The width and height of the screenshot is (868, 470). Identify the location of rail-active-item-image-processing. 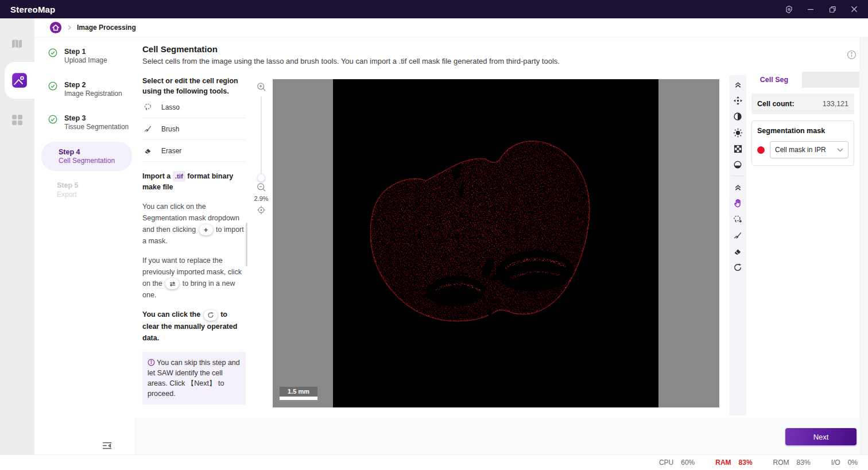
(20, 80).